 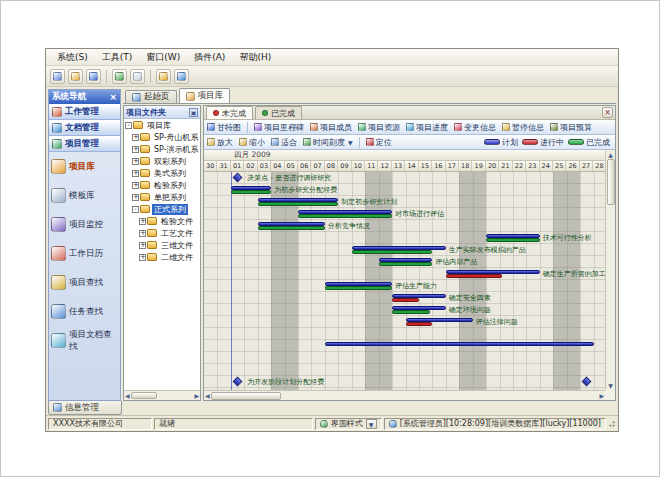 What do you see at coordinates (284, 142) in the screenshot?
I see `zoom-item-2: 适合` at bounding box center [284, 142].